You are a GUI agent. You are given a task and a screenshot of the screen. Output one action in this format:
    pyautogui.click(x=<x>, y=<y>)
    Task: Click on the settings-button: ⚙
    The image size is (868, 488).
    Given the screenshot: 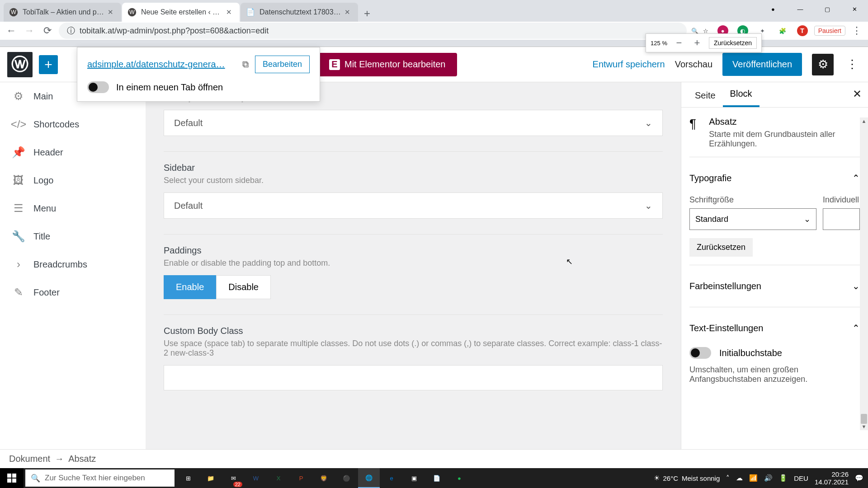 What is the action you would take?
    pyautogui.click(x=823, y=65)
    